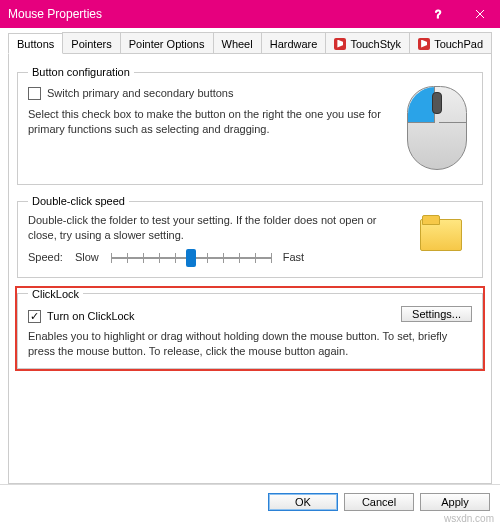 Image resolution: width=500 pixels, height=530 pixels. Describe the element at coordinates (303, 502) in the screenshot. I see `ok-button: OK` at that location.